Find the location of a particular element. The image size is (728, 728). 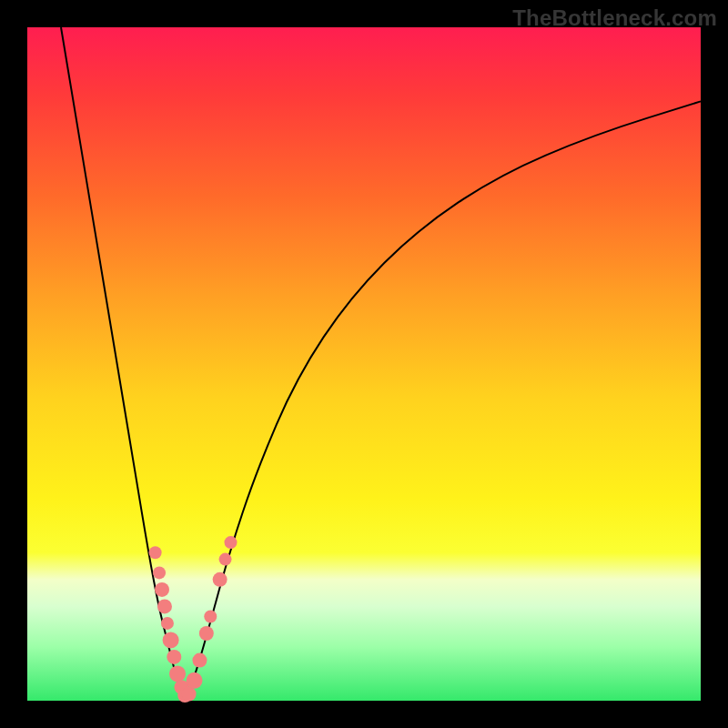

watermark-text: TheBottleneck.com is located at coordinates (615, 18).